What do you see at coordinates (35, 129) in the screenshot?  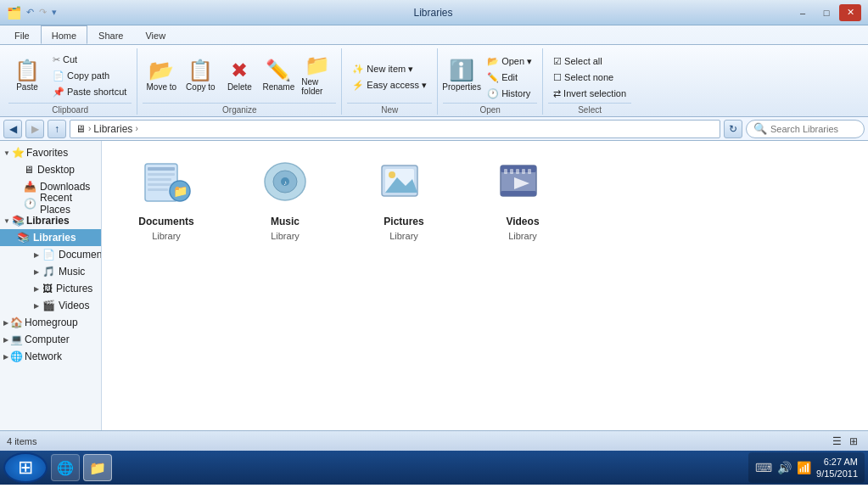 I see `forward-button: ▶` at bounding box center [35, 129].